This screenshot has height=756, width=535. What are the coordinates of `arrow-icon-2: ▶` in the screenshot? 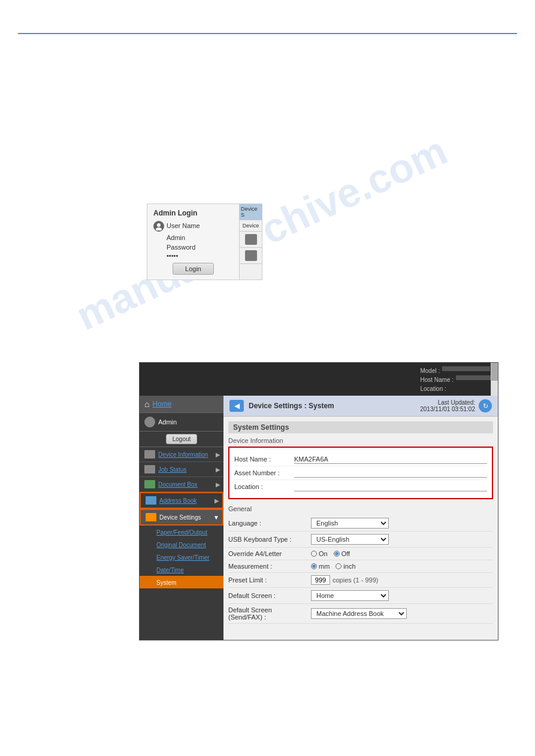 It's located at (218, 469).